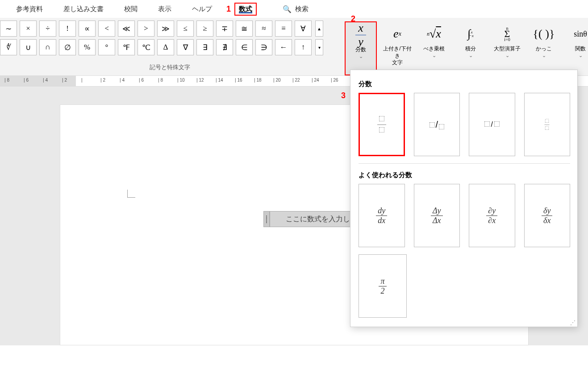 This screenshot has height=365, width=588. Describe the element at coordinates (205, 29) in the screenshot. I see `symbol: ≥` at that location.